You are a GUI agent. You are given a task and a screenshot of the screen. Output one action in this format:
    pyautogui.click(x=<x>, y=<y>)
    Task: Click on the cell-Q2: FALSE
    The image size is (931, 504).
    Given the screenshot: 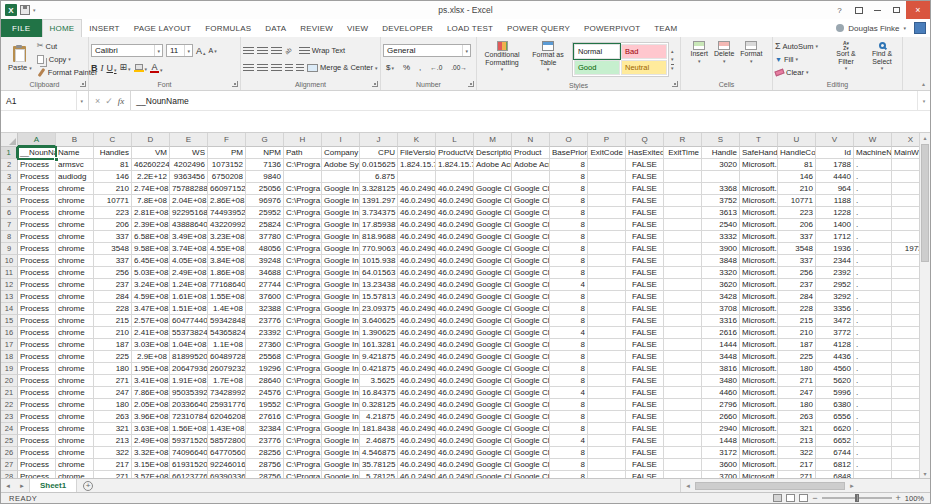 What is the action you would take?
    pyautogui.click(x=645, y=165)
    